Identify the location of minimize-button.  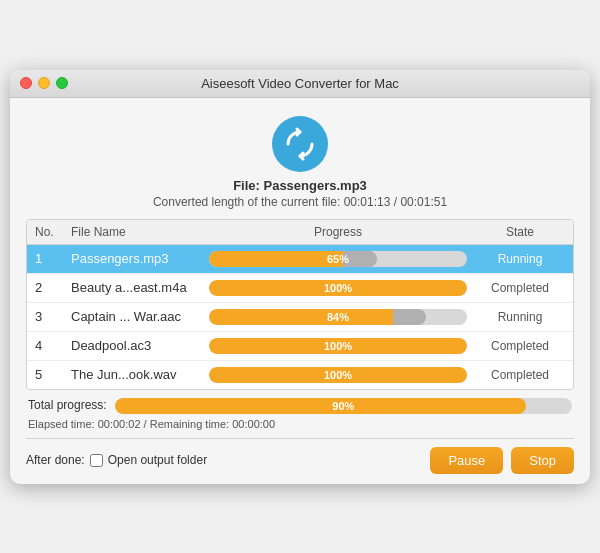
(44, 83).